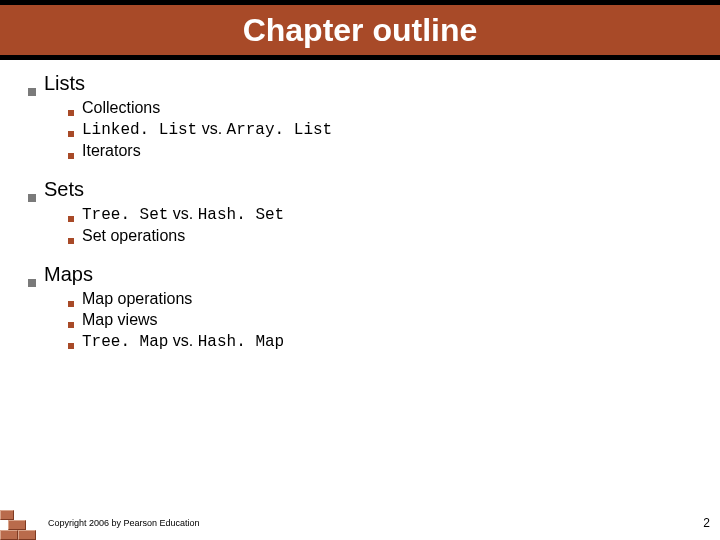  Describe the element at coordinates (20, 522) in the screenshot. I see `brick-decoration` at that location.